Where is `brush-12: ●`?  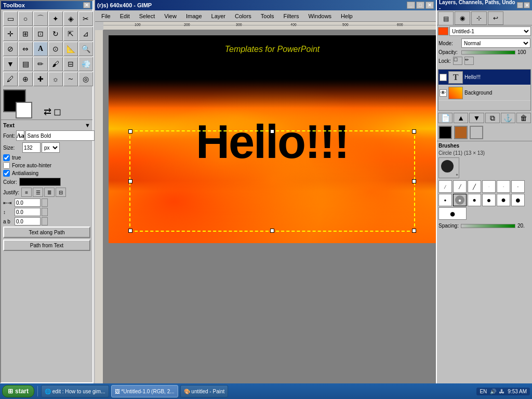 brush-12: ● is located at coordinates (518, 200).